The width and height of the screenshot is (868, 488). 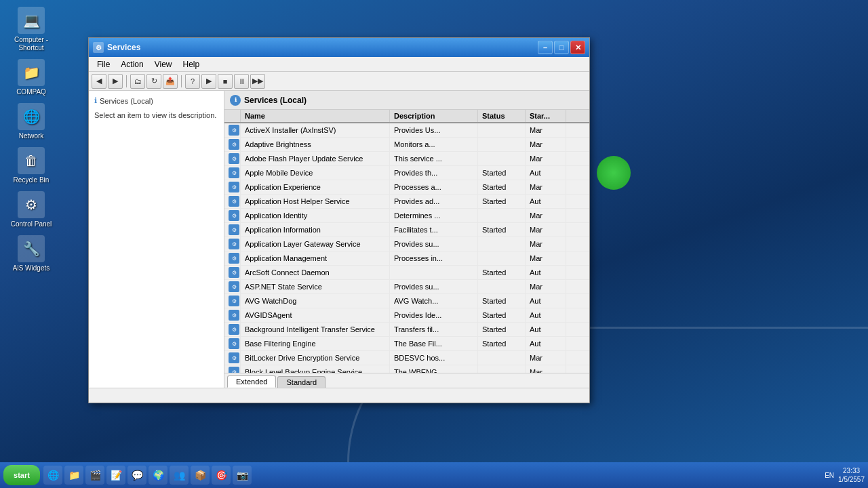 What do you see at coordinates (407, 301) in the screenshot?
I see `table-row: ⚙ AVG WatchDog AVG Watch... Started Aut` at bounding box center [407, 301].